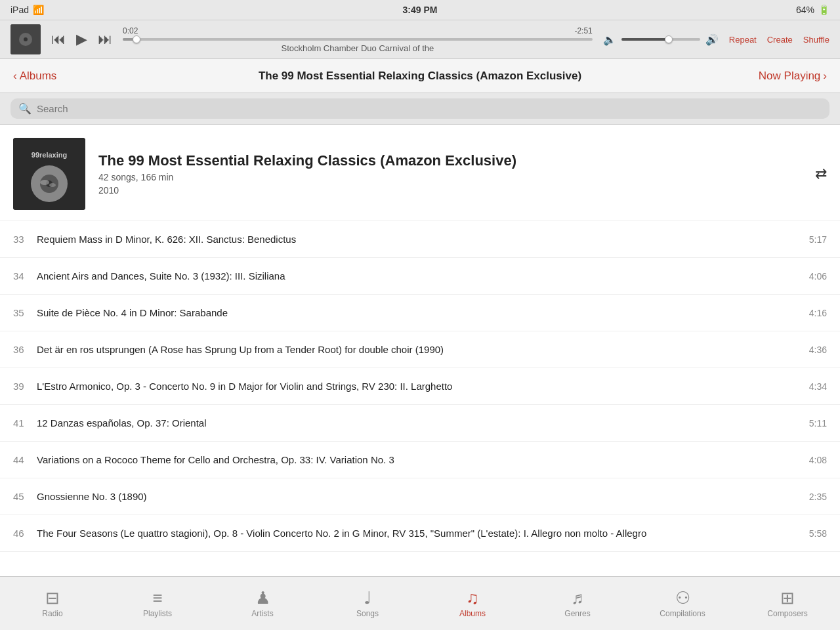 The image size is (840, 630). What do you see at coordinates (420, 387) in the screenshot?
I see `track-row: 39 L'Estro Armonico, Op. 3 - Concerto No…` at bounding box center [420, 387].